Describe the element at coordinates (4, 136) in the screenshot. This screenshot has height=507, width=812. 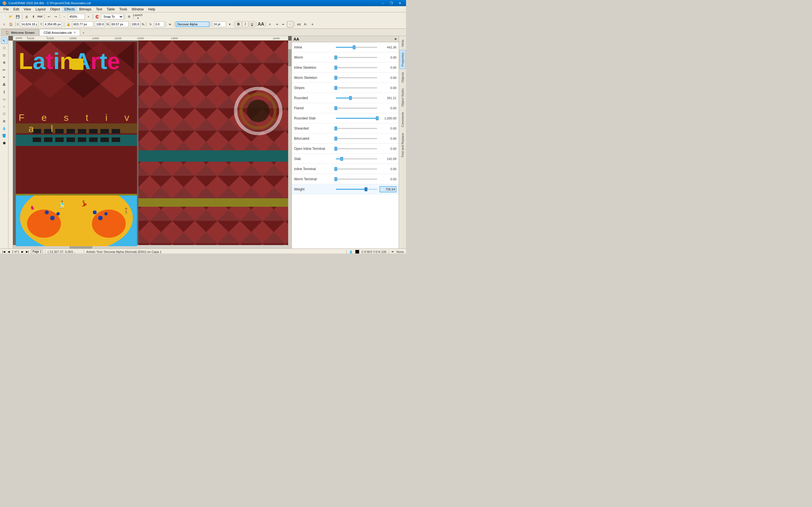
I see `fill-tool-button: 🪣` at that location.